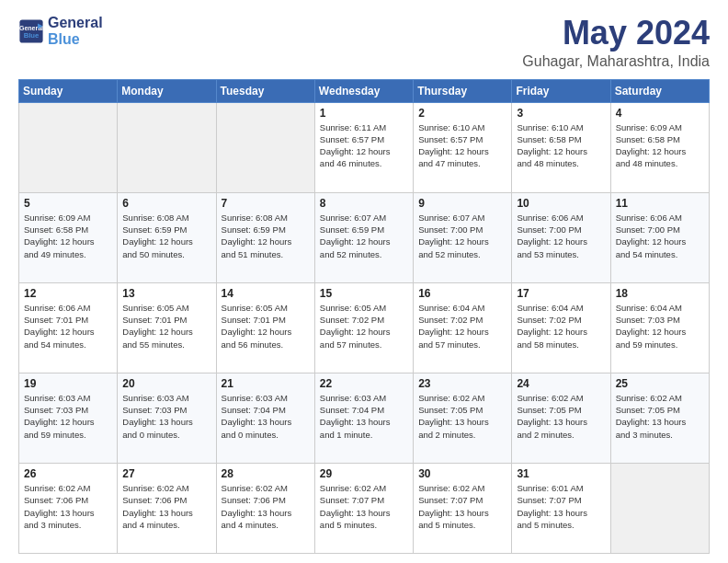  Describe the element at coordinates (68, 508) in the screenshot. I see `table-row: 26Sunrise: 6:02 AMSunset: 7:06 PMDayligh…` at that location.